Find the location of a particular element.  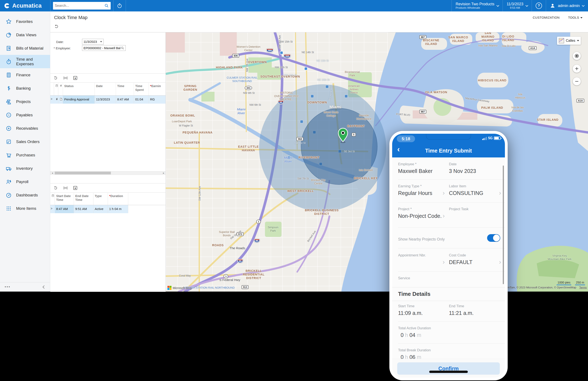

project-field: Project * Non-Project Code. is located at coordinates (420, 213).